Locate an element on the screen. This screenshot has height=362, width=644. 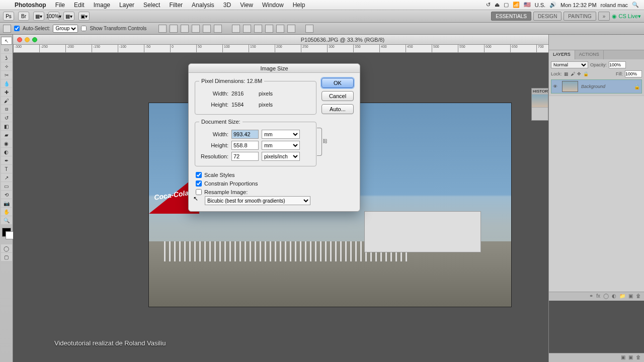
resample-checkbox is located at coordinates (199, 192).